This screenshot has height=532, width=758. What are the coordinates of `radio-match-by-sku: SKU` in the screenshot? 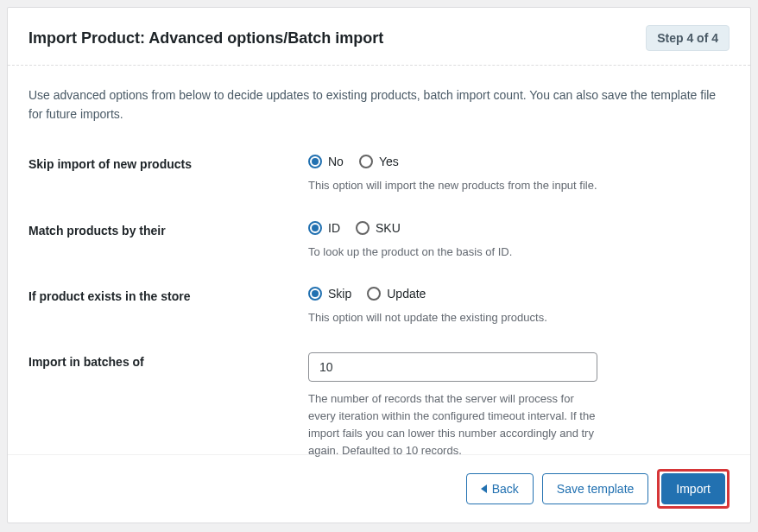 It's located at (378, 228).